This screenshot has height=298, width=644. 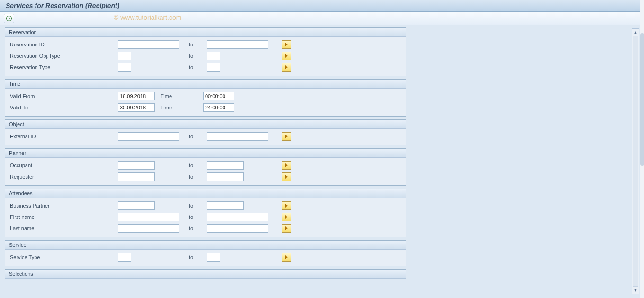 What do you see at coordinates (206, 108) in the screenshot?
I see `row-valid-to: Valid To Time` at bounding box center [206, 108].